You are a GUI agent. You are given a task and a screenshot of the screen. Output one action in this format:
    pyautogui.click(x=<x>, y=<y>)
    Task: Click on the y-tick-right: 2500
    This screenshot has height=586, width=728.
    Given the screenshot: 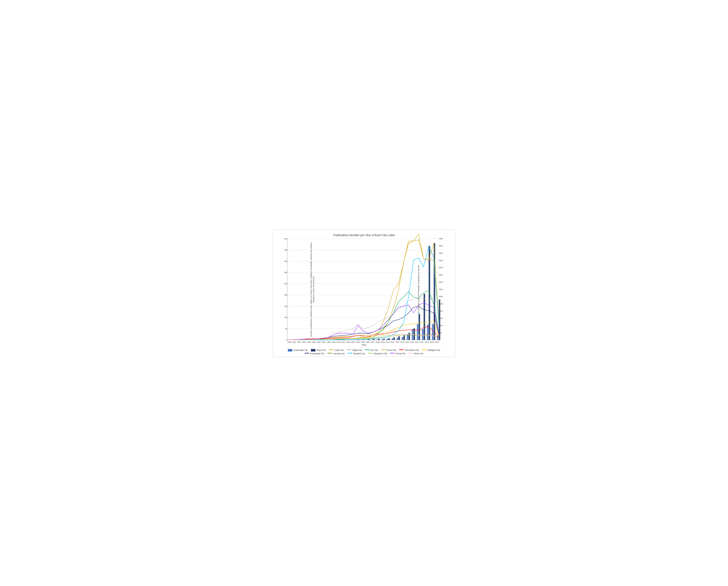 What is the action you would take?
    pyautogui.click(x=441, y=304)
    